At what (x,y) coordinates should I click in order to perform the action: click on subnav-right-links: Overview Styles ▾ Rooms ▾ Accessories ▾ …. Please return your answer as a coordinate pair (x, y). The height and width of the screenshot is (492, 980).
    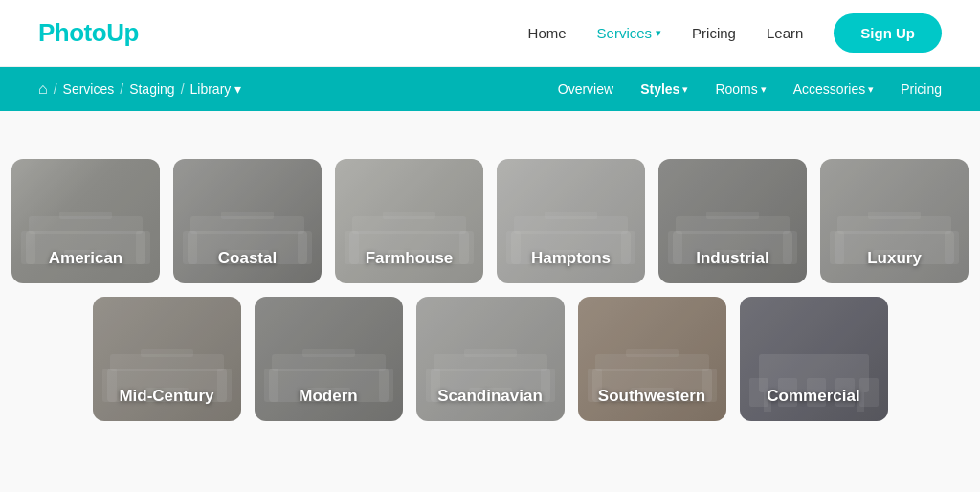
    Looking at the image, I should click on (750, 89).